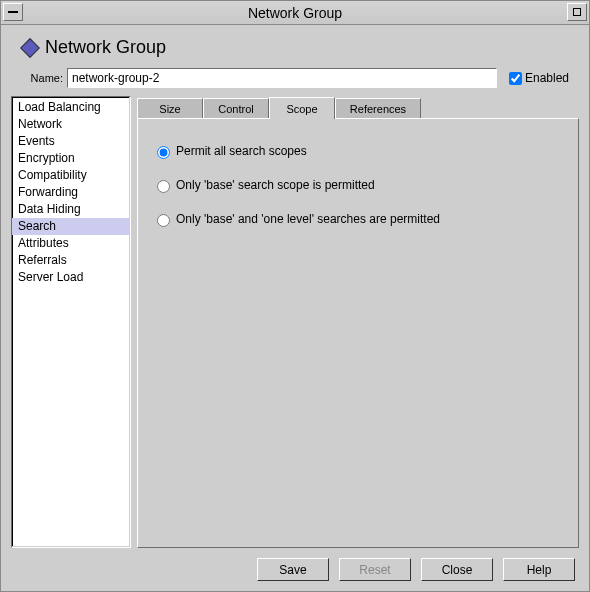  What do you see at coordinates (170, 108) in the screenshot?
I see `tab-size: Size` at bounding box center [170, 108].